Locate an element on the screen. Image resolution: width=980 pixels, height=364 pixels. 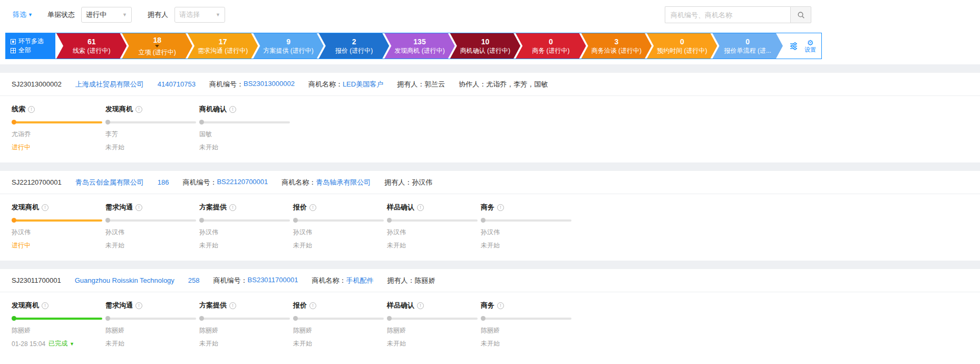
settings-button: ⚙ 设置 is located at coordinates (810, 46).